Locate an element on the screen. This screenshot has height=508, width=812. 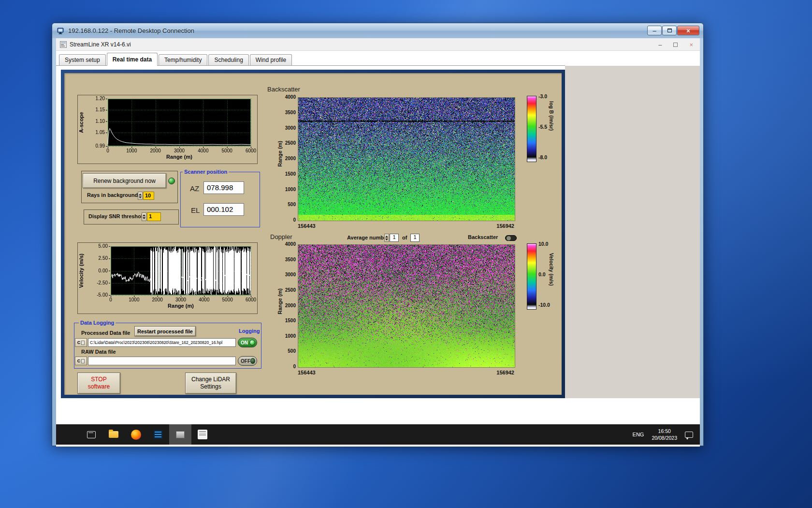
tab-strip: System setup Real time data Temp/humidit… is located at coordinates (176, 59).